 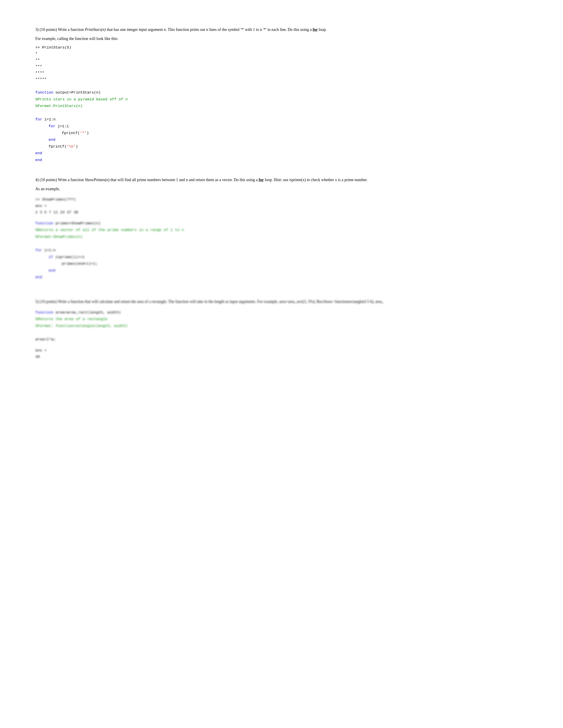 What do you see at coordinates (315, 29) in the screenshot?
I see `q3-for-keyword: for` at bounding box center [315, 29].